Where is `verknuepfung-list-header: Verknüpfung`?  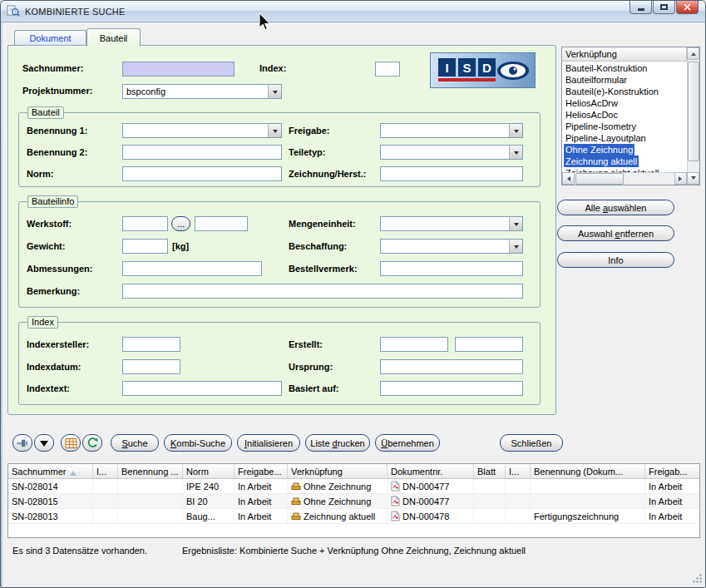
verknuepfung-list-header: Verknüpfung is located at coordinates (625, 55).